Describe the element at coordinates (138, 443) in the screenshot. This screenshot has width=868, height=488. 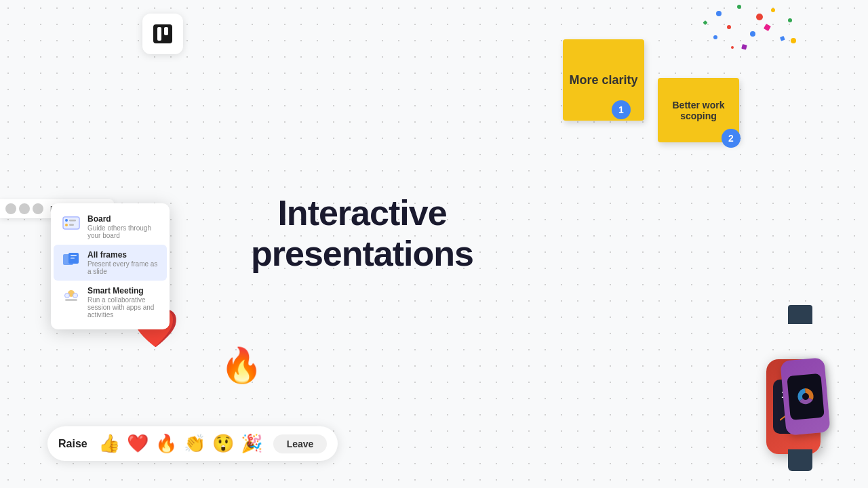
I see `emoji-heart-button: ❤️` at that location.